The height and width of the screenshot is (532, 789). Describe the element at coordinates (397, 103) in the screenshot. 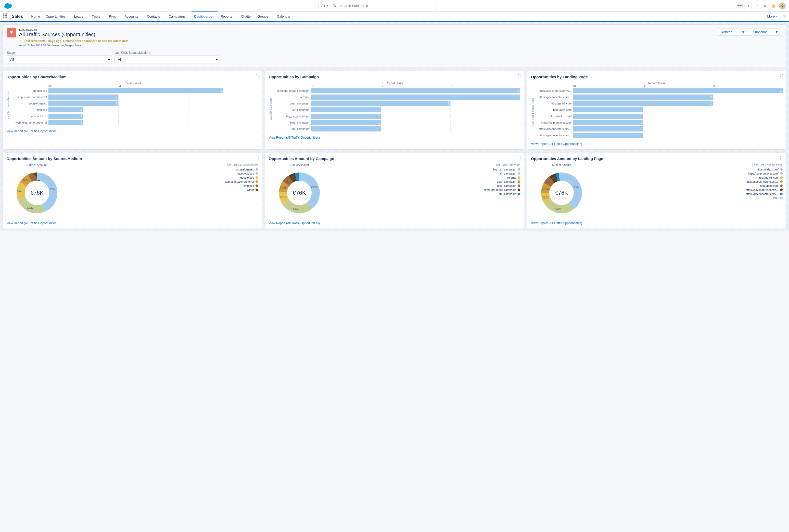

I see `bar-row: gear_campaign2` at that location.